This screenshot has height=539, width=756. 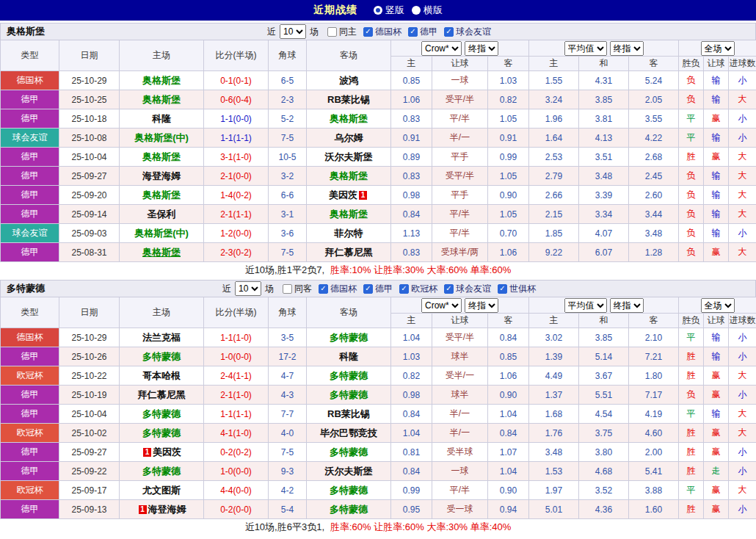 What do you see at coordinates (161, 395) in the screenshot?
I see `home-team-name: 拜仁慕尼黑` at bounding box center [161, 395].